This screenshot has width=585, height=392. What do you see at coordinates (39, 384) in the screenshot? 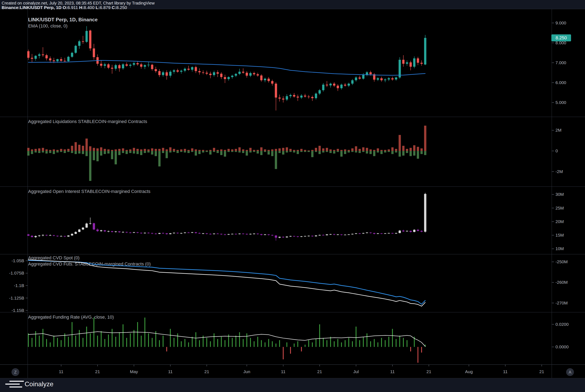
I see `brand-name: Coinalyze` at bounding box center [39, 384].